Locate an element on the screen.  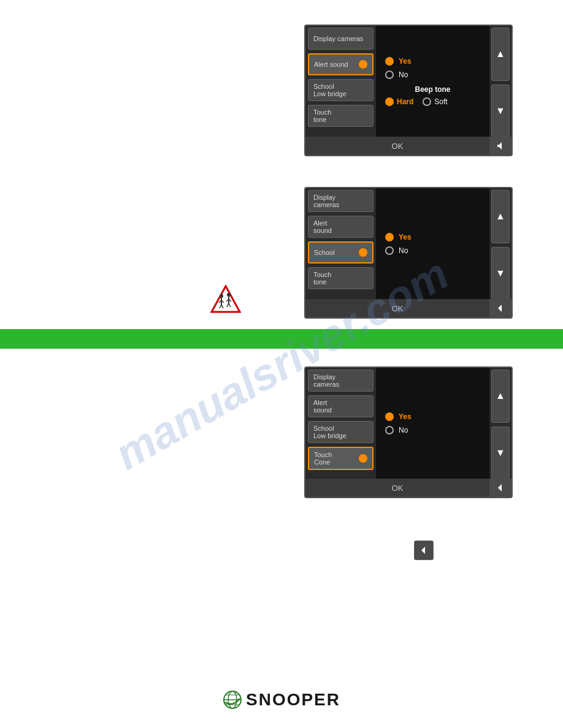
snooper-logo: SNOOPER is located at coordinates (282, 700).